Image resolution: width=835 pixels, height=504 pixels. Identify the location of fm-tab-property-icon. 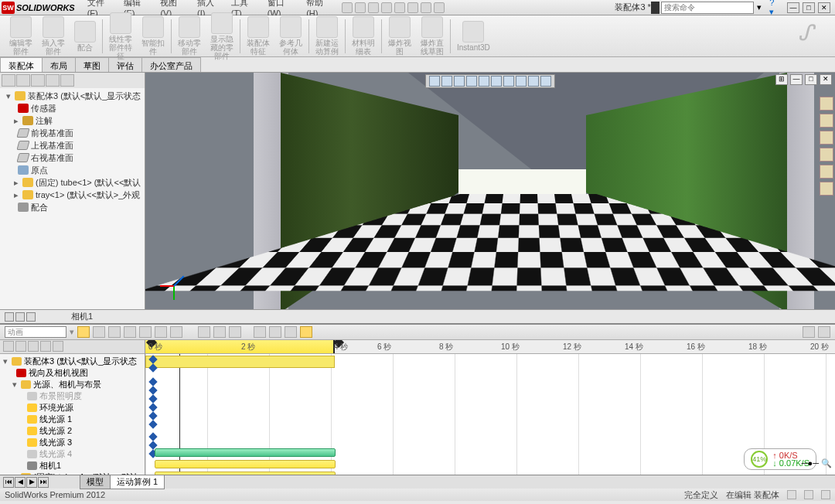
(23, 80).